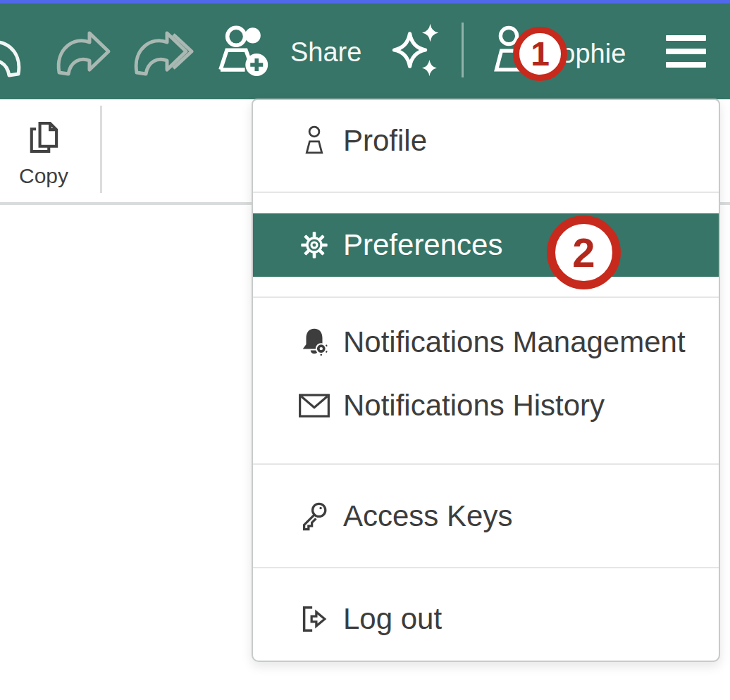 This screenshot has width=730, height=700. What do you see at coordinates (14, 53) in the screenshot?
I see `undo-button` at bounding box center [14, 53].